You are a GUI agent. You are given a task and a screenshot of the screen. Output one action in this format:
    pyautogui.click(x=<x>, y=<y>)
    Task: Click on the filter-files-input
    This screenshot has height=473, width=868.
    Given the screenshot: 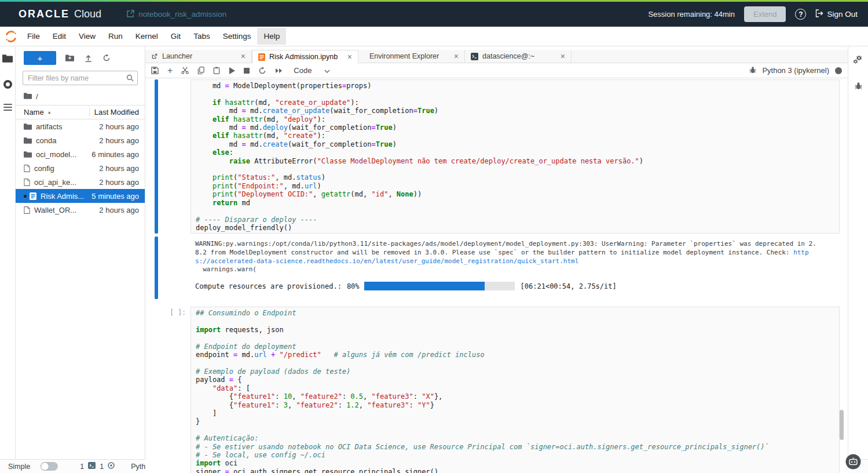 What is the action you would take?
    pyautogui.click(x=80, y=78)
    